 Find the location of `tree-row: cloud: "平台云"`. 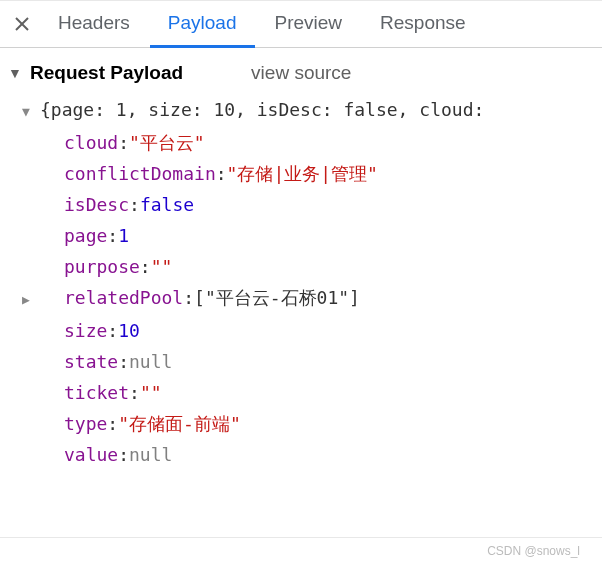

tree-row: cloud: "平台云" is located at coordinates (312, 142).